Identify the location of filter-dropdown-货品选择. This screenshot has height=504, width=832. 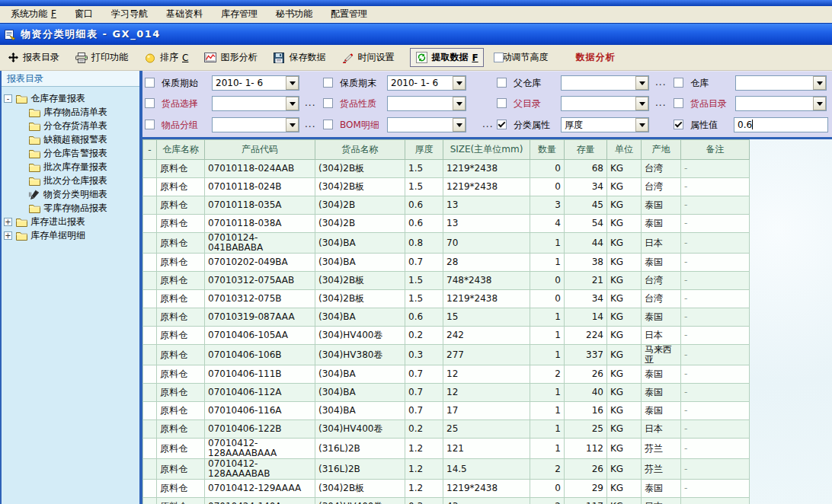
(256, 104).